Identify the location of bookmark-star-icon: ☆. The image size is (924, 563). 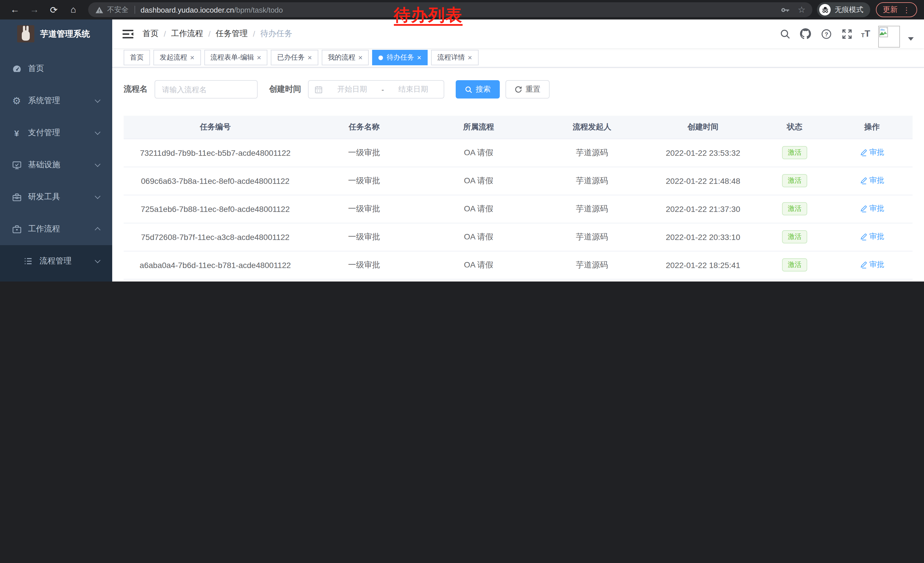
(802, 10).